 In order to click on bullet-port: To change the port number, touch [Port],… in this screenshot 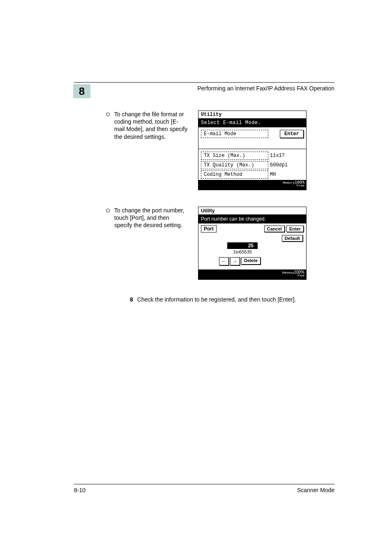, I will do `click(147, 218)`.